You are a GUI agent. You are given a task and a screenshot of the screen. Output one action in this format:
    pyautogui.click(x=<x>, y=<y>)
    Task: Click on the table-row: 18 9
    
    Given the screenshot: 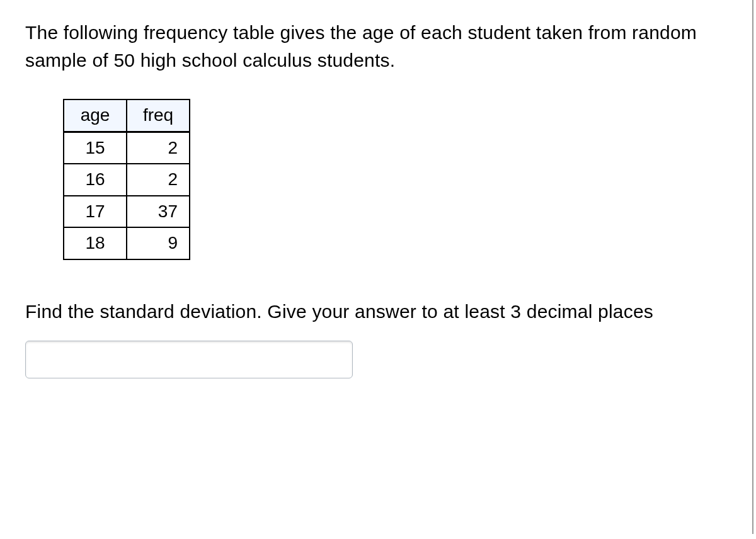 What is the action you would take?
    pyautogui.click(x=127, y=243)
    